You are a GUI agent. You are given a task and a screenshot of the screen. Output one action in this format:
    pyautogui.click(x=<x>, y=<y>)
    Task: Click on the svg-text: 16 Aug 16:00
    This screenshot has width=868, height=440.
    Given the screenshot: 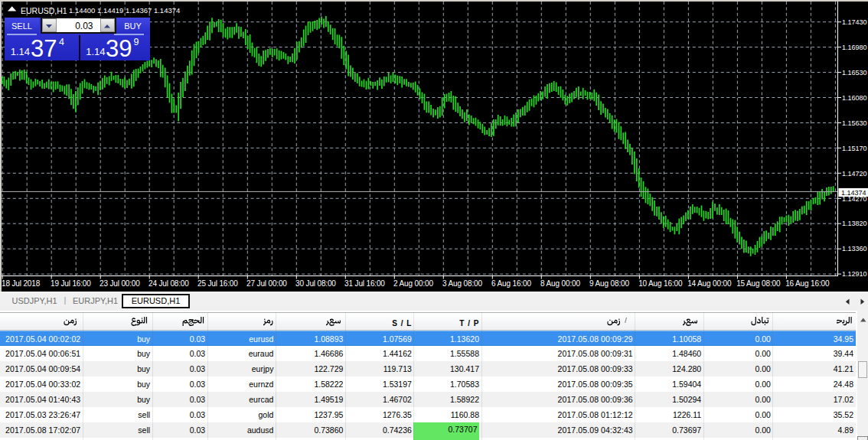 What is the action you would take?
    pyautogui.click(x=808, y=283)
    